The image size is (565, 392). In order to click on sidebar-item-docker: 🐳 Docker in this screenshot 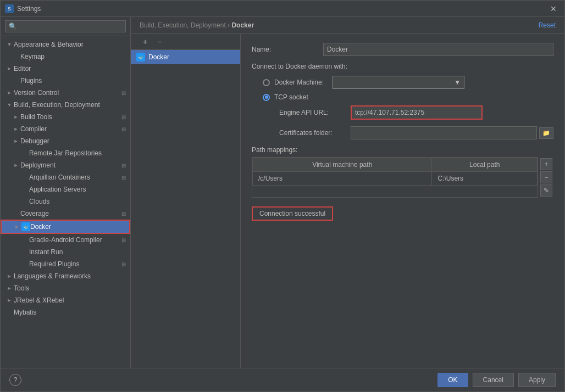, I will do `click(65, 227)`.